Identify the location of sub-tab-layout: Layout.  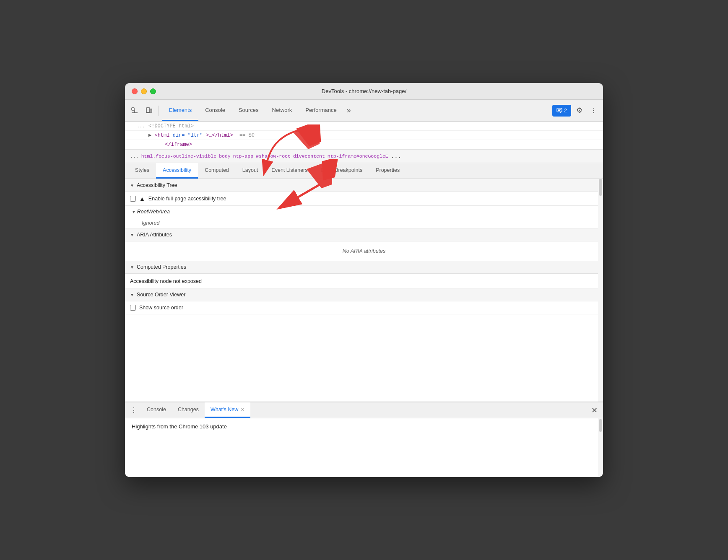
(250, 171).